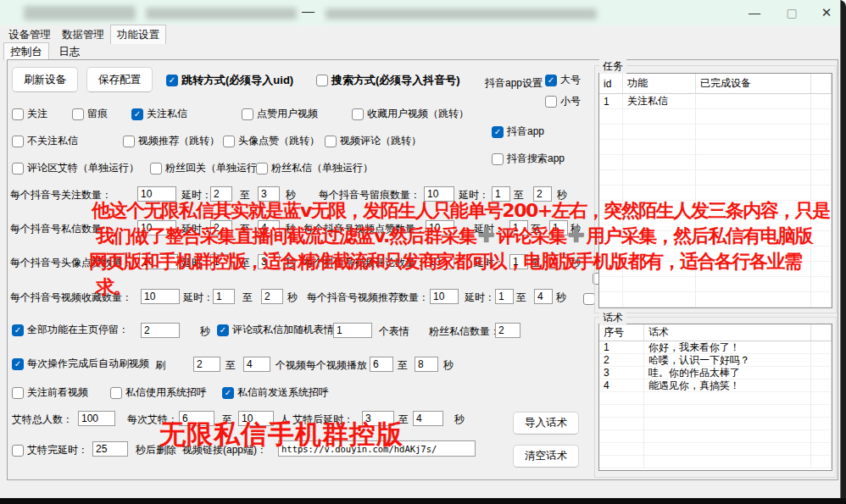  Describe the element at coordinates (622, 361) in the screenshot. I see `table-cell: 2` at that location.